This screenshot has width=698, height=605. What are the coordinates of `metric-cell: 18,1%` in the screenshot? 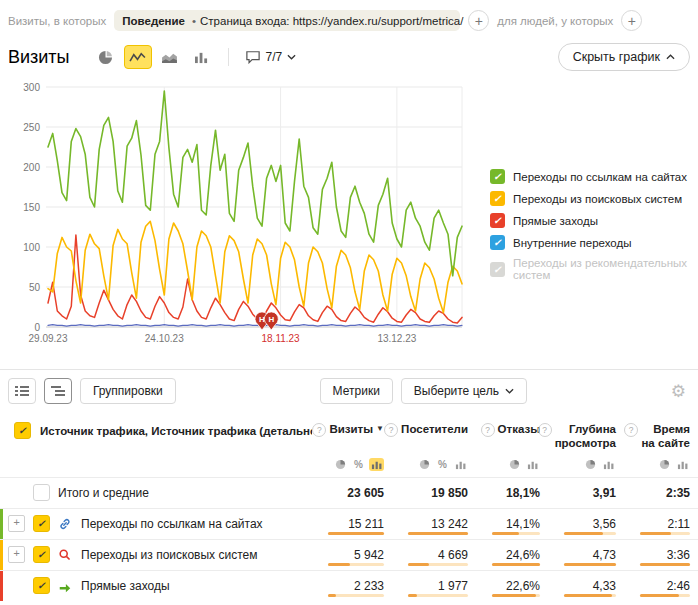 It's located at (512, 493).